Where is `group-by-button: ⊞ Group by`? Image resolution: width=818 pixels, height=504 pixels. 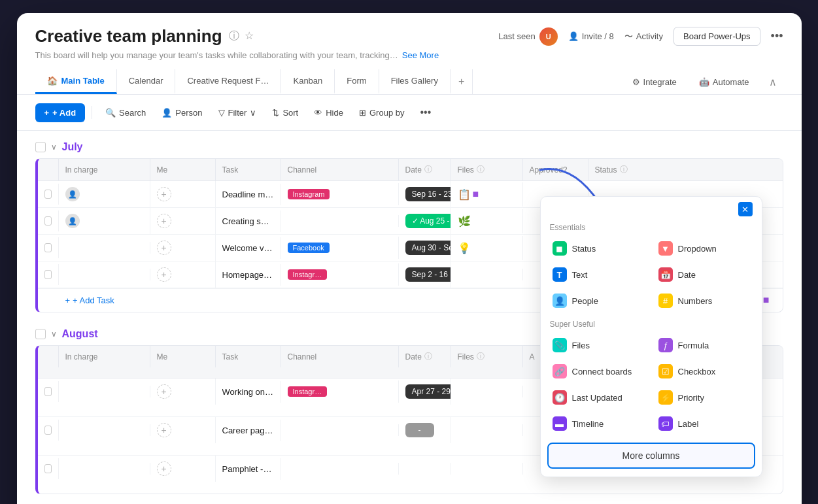 group-by-button: ⊞ Group by is located at coordinates (382, 112).